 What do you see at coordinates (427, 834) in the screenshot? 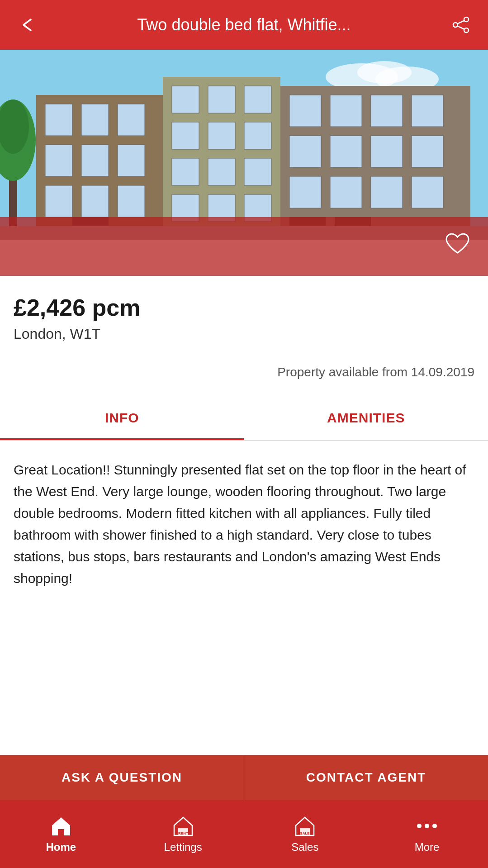
I see `nav-more: More` at bounding box center [427, 834].